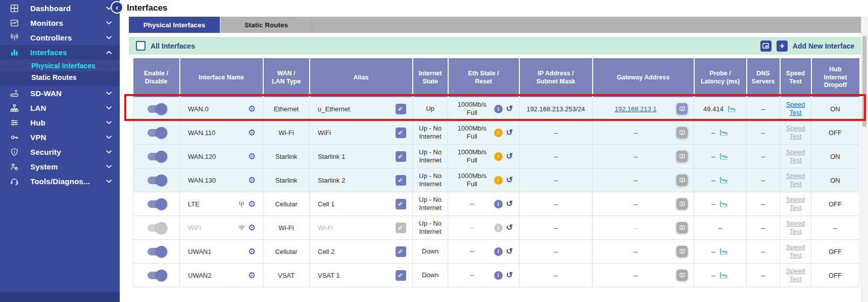 This screenshot has width=868, height=302. Describe the element at coordinates (636, 109) in the screenshot. I see `gateway-address: 192.168.213.1` at that location.